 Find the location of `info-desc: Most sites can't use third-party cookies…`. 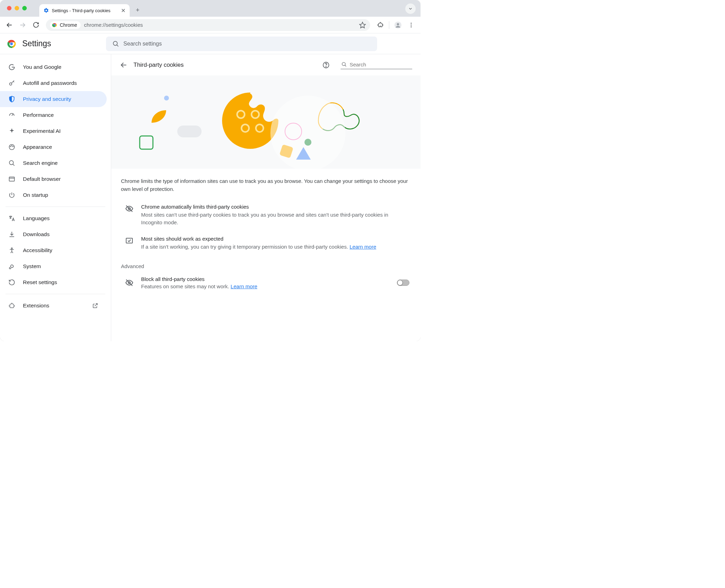

info-desc: Most sites can't use third-party cookies… is located at coordinates (276, 219).